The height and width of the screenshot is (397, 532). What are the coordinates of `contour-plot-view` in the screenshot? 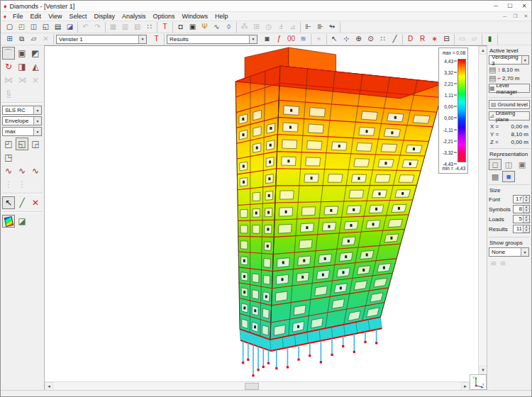 It's located at (9, 221).